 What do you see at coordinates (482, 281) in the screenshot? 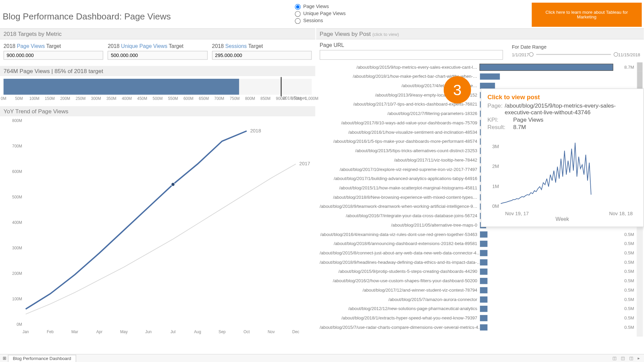
I see `post-row: /about/blog/2016/2/how-use-custom-shapes…` at bounding box center [482, 281].